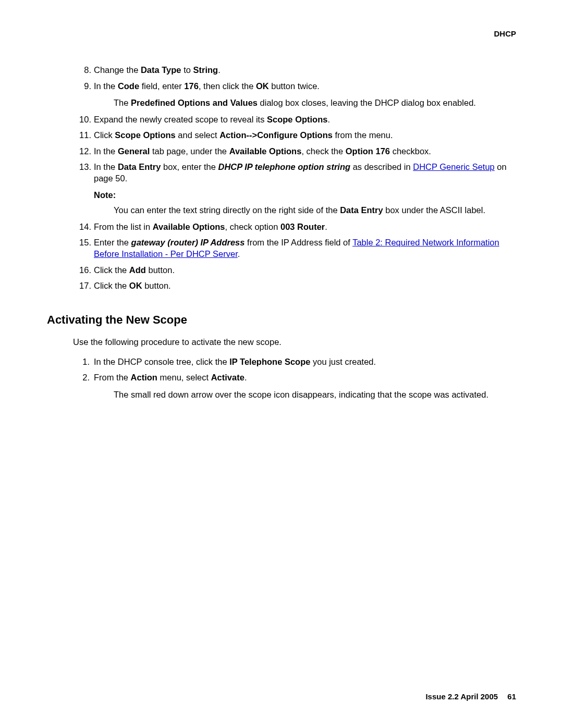 This screenshot has height=728, width=563. Describe the element at coordinates (81, 227) in the screenshot. I see `item-number: 14.` at that location.